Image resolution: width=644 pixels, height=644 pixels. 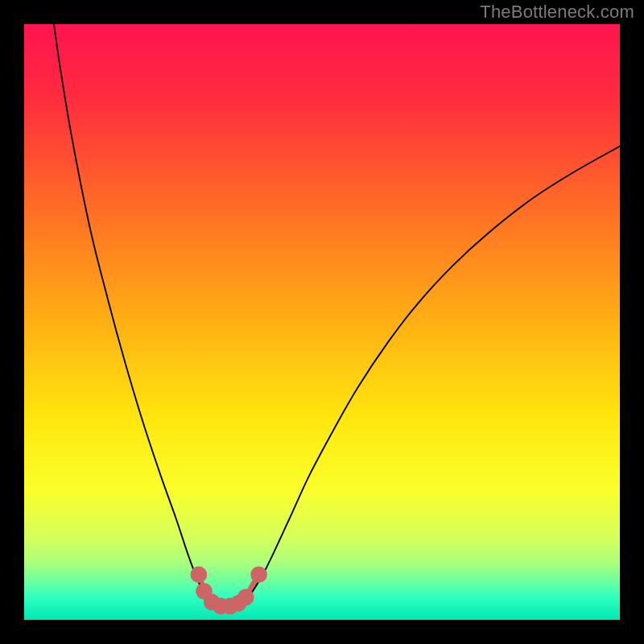 What do you see at coordinates (557, 12) in the screenshot?
I see `watermark-text: TheBottleneck.com` at bounding box center [557, 12].